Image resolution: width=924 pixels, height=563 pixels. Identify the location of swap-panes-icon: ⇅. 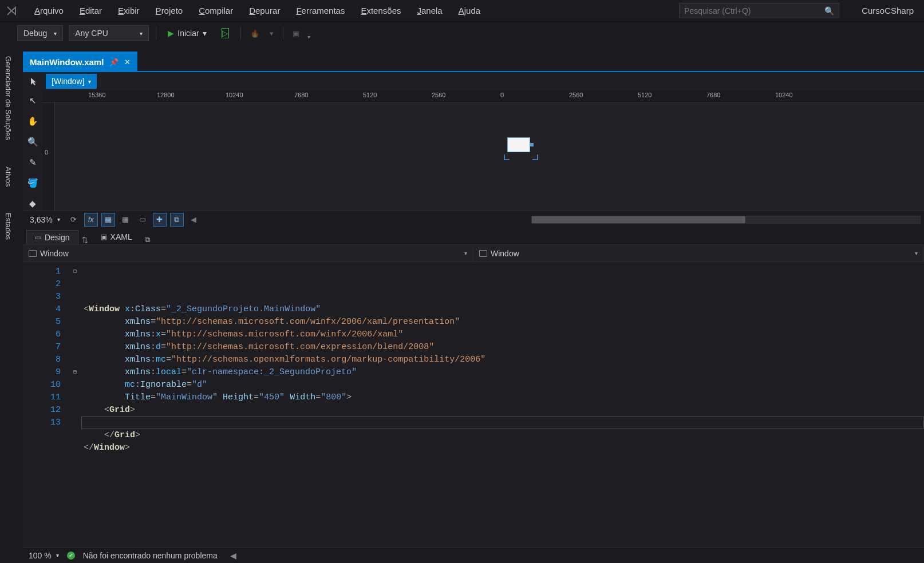
(85, 240).